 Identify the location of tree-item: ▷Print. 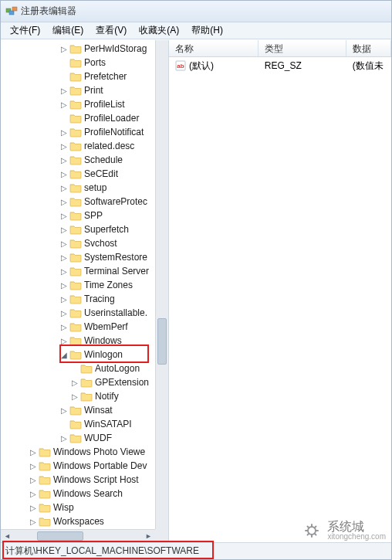
(78, 90).